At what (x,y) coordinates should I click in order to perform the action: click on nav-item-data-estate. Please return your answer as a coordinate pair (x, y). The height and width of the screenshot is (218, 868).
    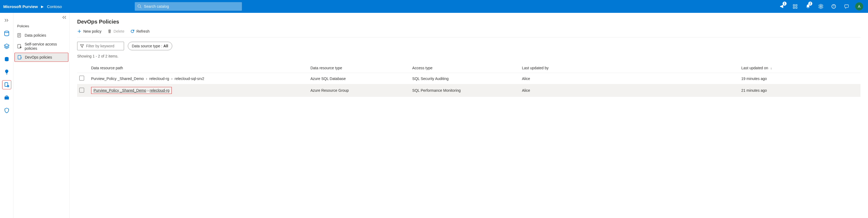
    Looking at the image, I should click on (7, 59).